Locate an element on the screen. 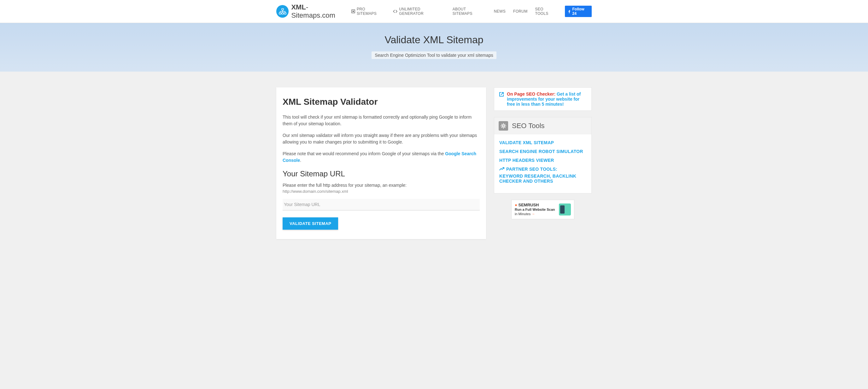 The image size is (868, 389). tool-link-partner-sub: KEYWORD RESEARCH, BACKLINK CHECKER AND O… is located at coordinates (543, 179).